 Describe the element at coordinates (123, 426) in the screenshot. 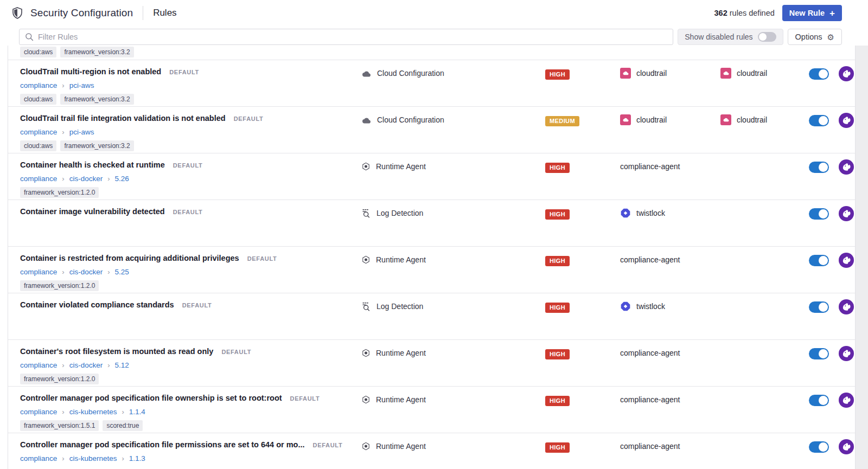

I see `tag: scored:true` at that location.